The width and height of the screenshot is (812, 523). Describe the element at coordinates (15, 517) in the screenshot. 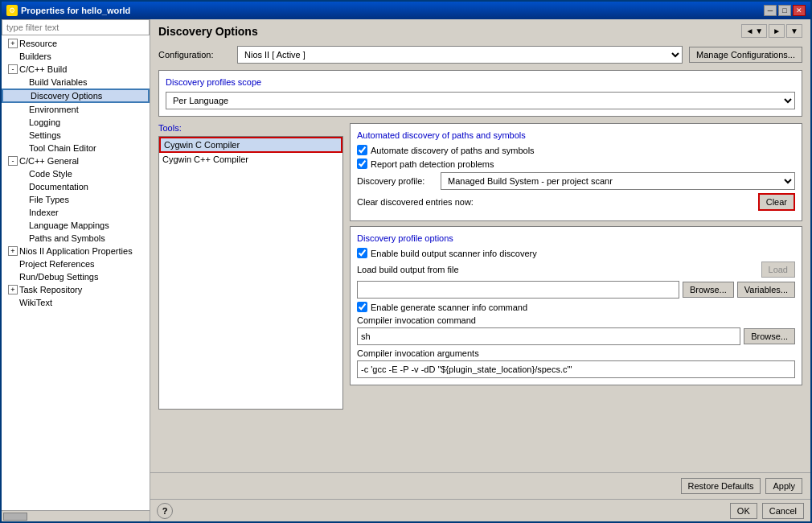

I see `scroll-handle` at that location.